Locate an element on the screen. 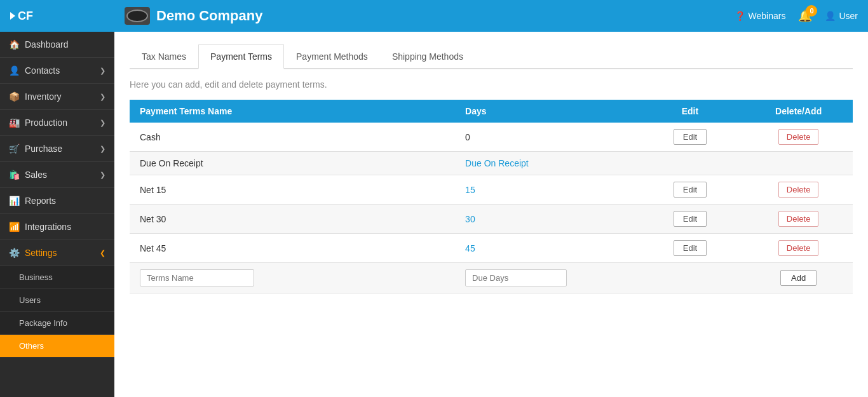 This screenshot has width=868, height=397. sidebar-item-settings: ⚙️ Settings ❮ is located at coordinates (57, 253).